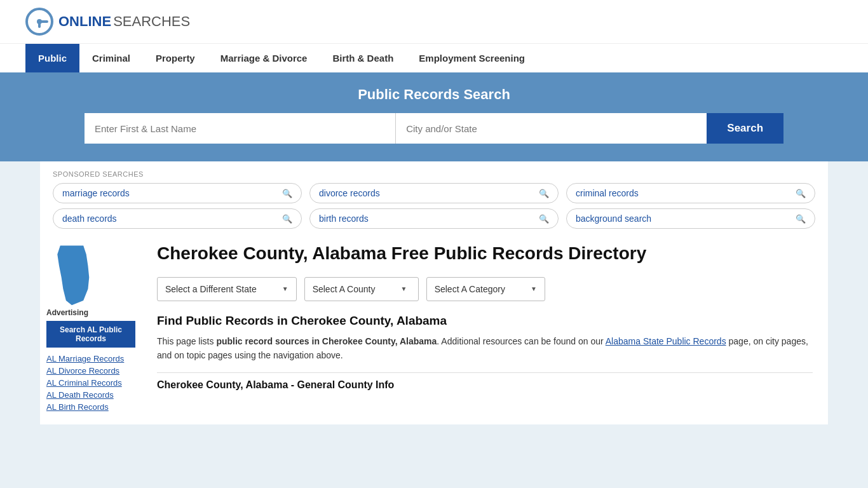 Image resolution: width=868 pixels, height=488 pixels. What do you see at coordinates (91, 383) in the screenshot?
I see `sidebar-links: AL Marriage Records AL Divorce Records A…` at bounding box center [91, 383].